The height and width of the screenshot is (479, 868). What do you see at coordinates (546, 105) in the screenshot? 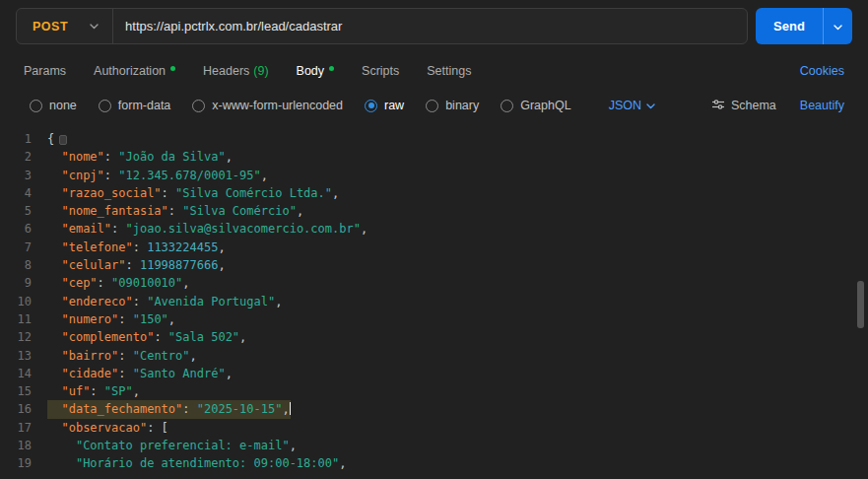
I see `radio-label: GraphQL` at bounding box center [546, 105].